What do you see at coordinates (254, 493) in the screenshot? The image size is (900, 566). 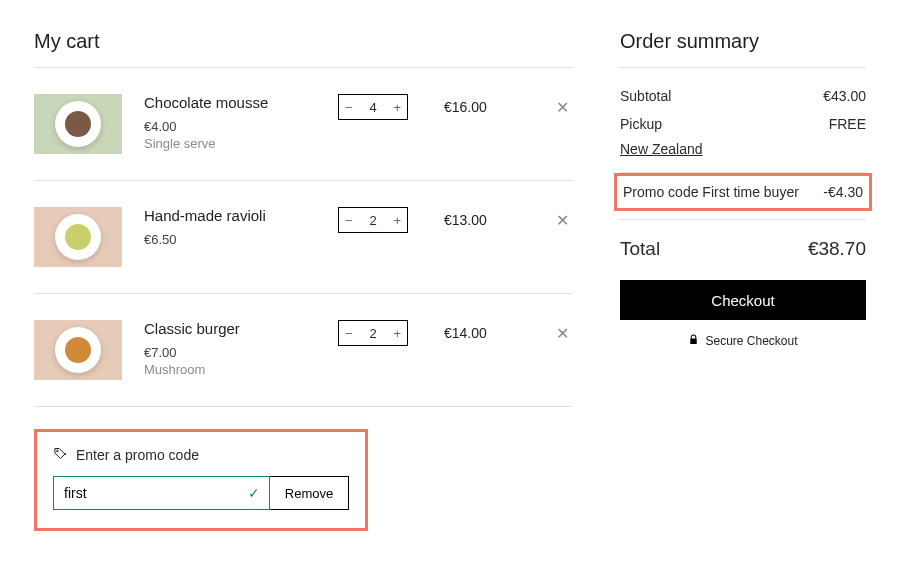 I see `check-icon: ✓` at bounding box center [254, 493].